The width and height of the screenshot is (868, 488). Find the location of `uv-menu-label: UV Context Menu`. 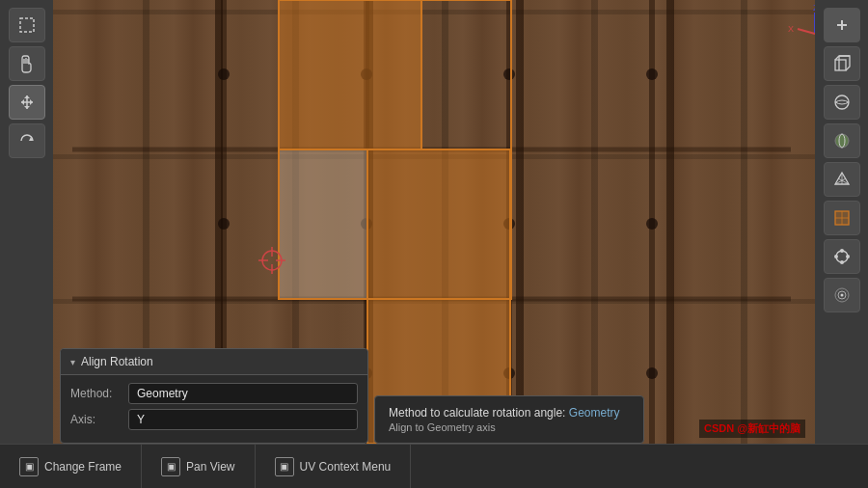

uv-menu-label: UV Context Menu is located at coordinates (345, 467).